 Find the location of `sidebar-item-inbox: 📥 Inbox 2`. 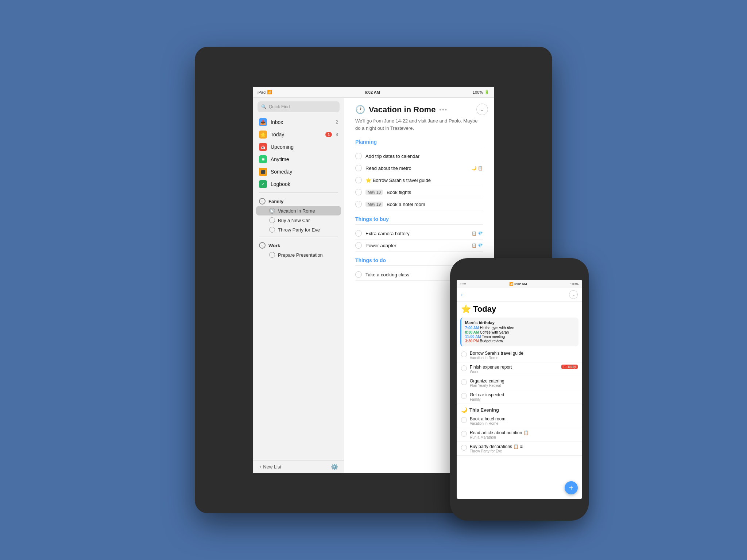

sidebar-item-inbox: 📥 Inbox 2 is located at coordinates (298, 122).